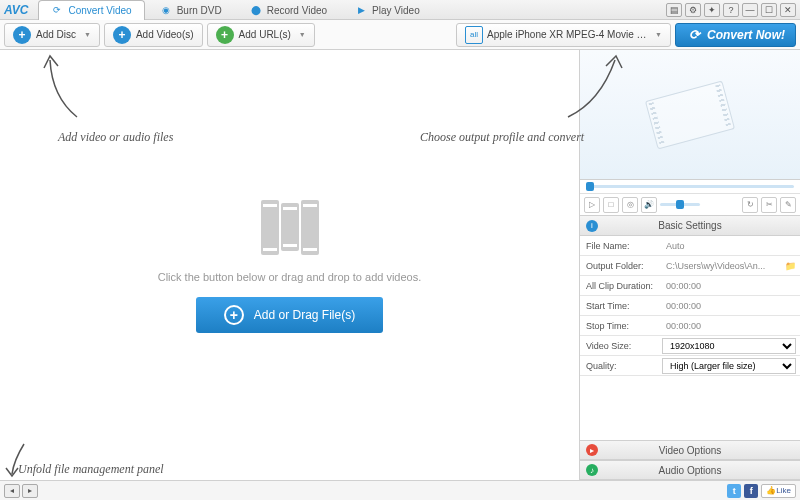 This screenshot has height=500, width=800. I want to click on convert-now-button: ⟳Convert Now!, so click(736, 35).